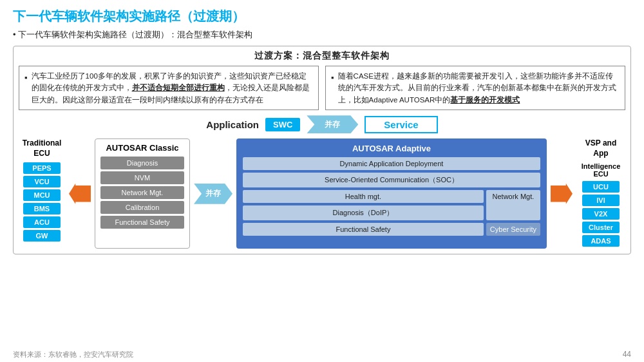 This screenshot has width=644, height=362. I want to click on coexist-arrow: 并存, so click(332, 124).